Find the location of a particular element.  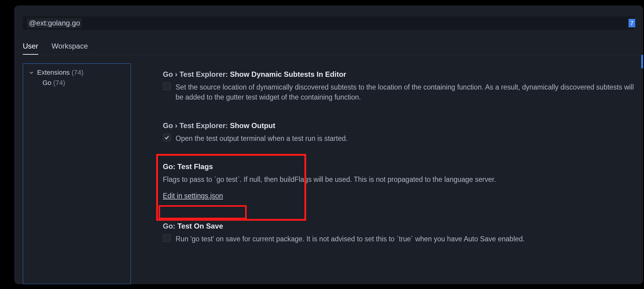

annotation-highlight-inner is located at coordinates (203, 212).